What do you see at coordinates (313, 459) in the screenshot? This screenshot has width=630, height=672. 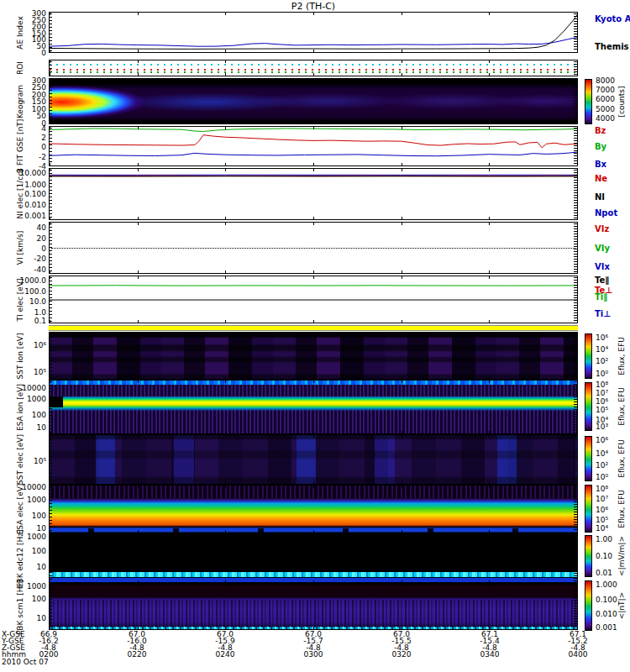 I see `panel-sst-elec: 10⁵` at bounding box center [313, 459].